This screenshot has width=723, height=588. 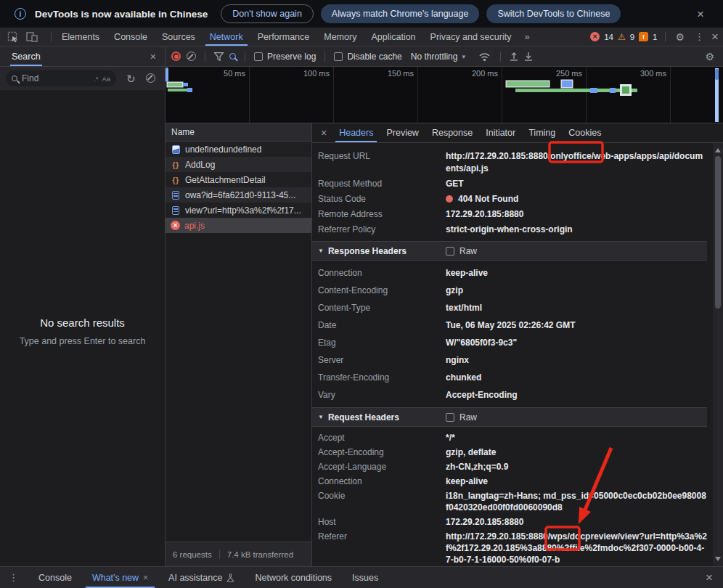 What do you see at coordinates (81, 36) in the screenshot?
I see `panel-tab: Elements` at bounding box center [81, 36].